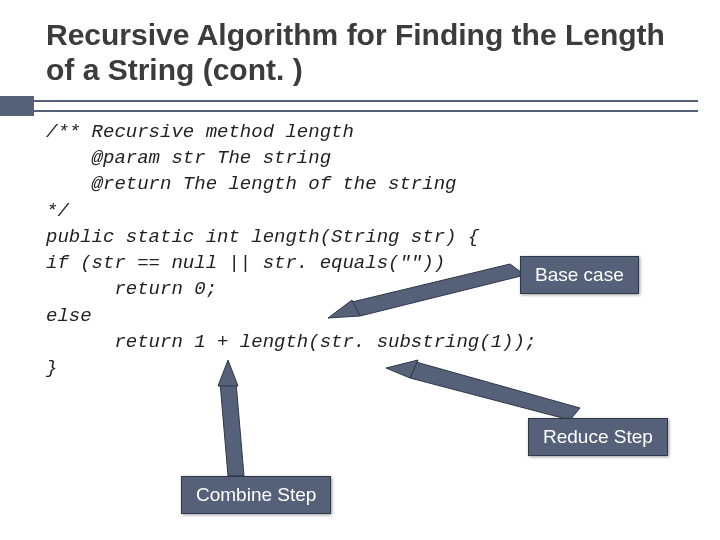  What do you see at coordinates (363, 132) in the screenshot?
I see `code-line: /** Recursive method length` at bounding box center [363, 132].